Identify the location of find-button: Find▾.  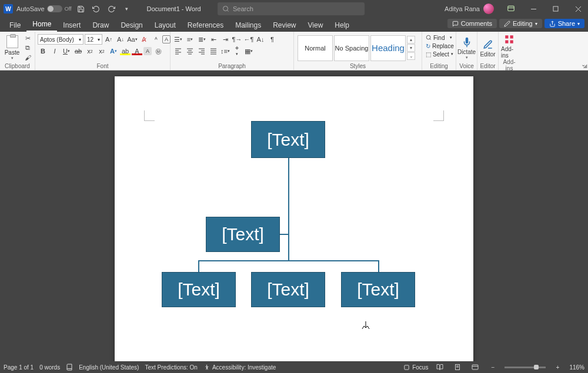
(439, 38).